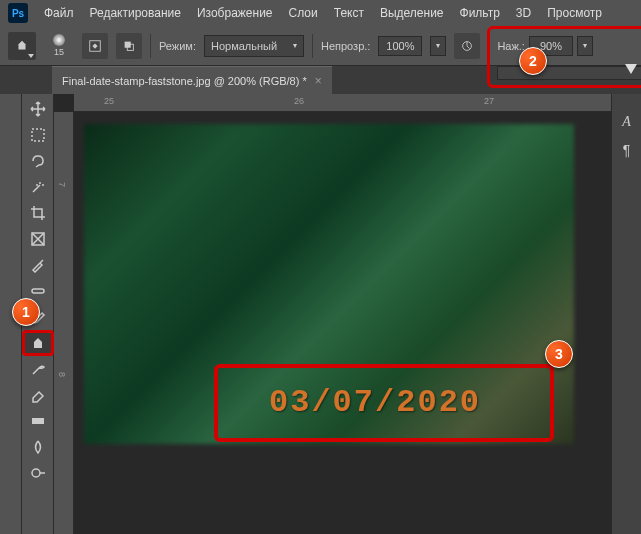  Describe the element at coordinates (320, 13) in the screenshot. I see `menubar: Ps Файл Редактирование Изображение Слои …` at that location.